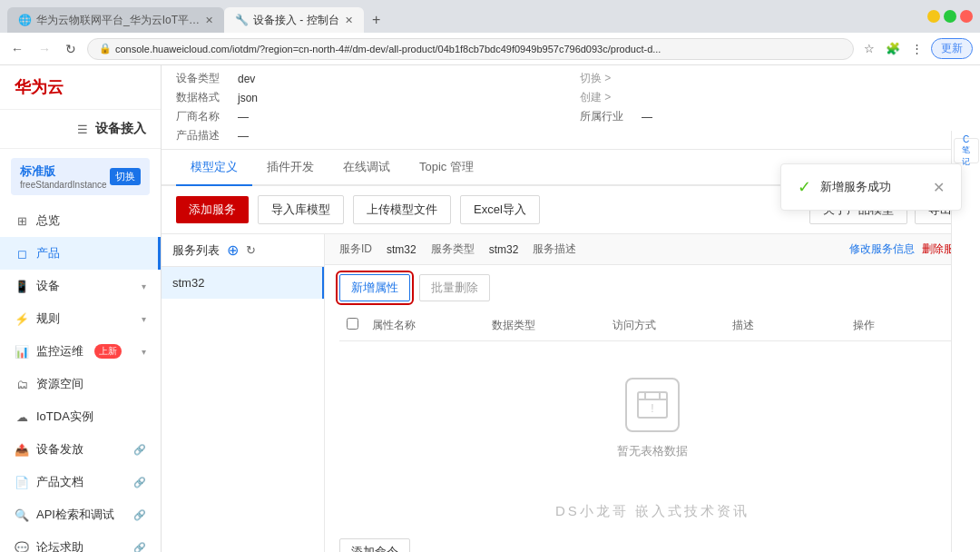 Image resolution: width=980 pixels, height=552 pixels. Describe the element at coordinates (140, 483) in the screenshot. I see `product-doc-link-icon: 🔗` at that location.